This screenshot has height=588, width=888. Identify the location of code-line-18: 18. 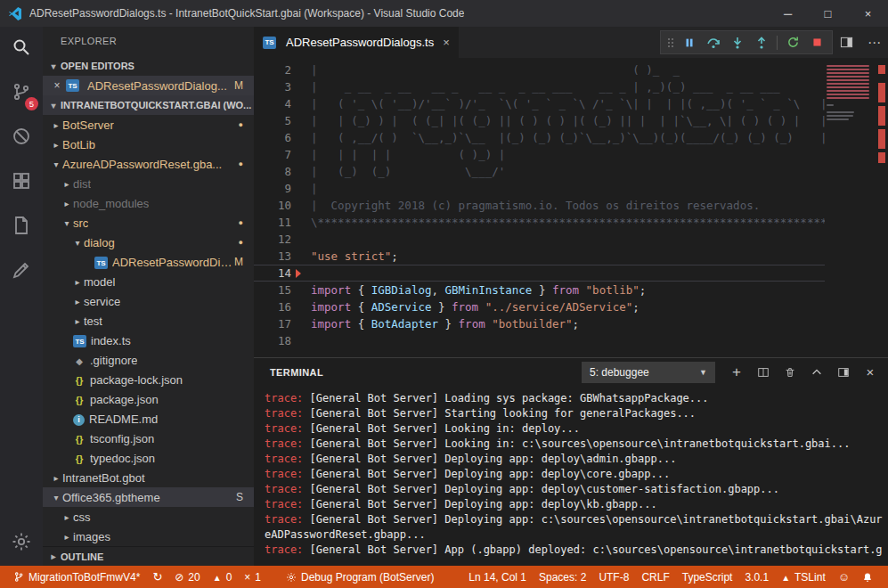
(571, 340).